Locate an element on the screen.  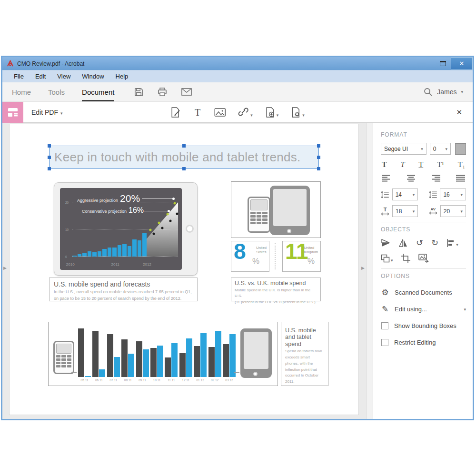
x-label-12.11: 12.11 is located at coordinates (186, 380).